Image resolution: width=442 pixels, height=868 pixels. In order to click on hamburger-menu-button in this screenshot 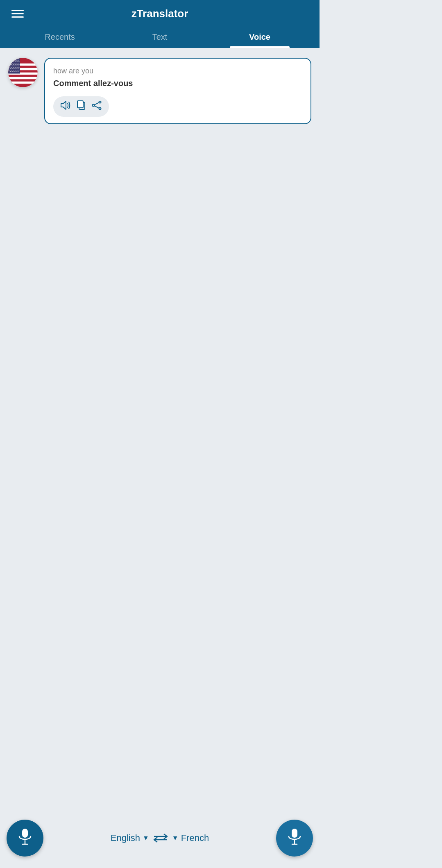, I will do `click(18, 14)`.